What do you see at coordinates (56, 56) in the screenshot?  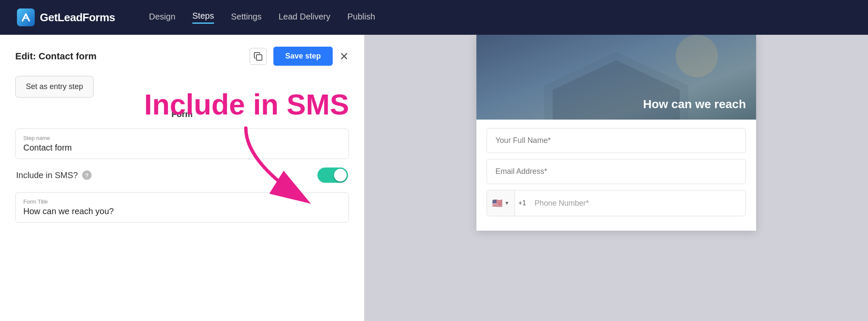 I see `panel-title: Edit: Contact form` at bounding box center [56, 56].